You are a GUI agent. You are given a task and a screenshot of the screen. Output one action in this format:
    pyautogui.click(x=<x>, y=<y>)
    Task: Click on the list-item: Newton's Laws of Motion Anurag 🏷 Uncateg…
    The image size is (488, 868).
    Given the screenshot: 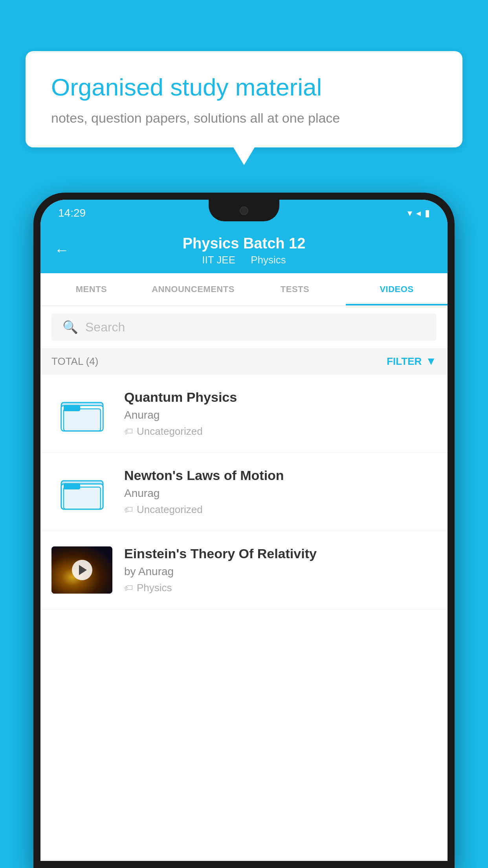 What is the action you would take?
    pyautogui.click(x=244, y=492)
    